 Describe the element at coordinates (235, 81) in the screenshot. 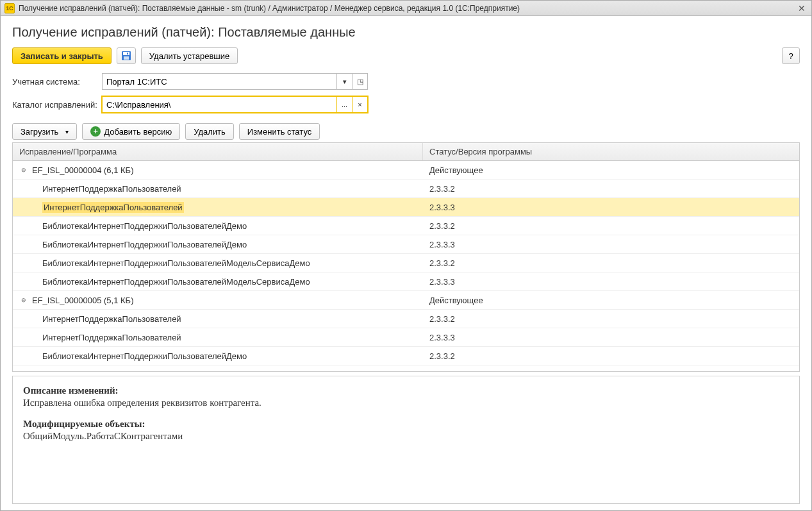

I see `system-input-group: ▾ ◳` at that location.